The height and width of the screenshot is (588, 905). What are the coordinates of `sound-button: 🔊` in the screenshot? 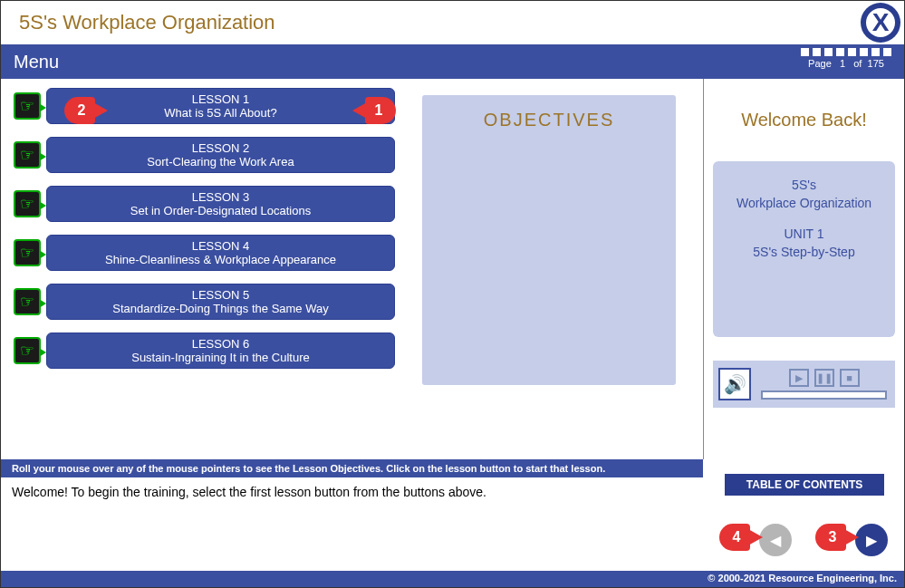 It's located at (735, 384).